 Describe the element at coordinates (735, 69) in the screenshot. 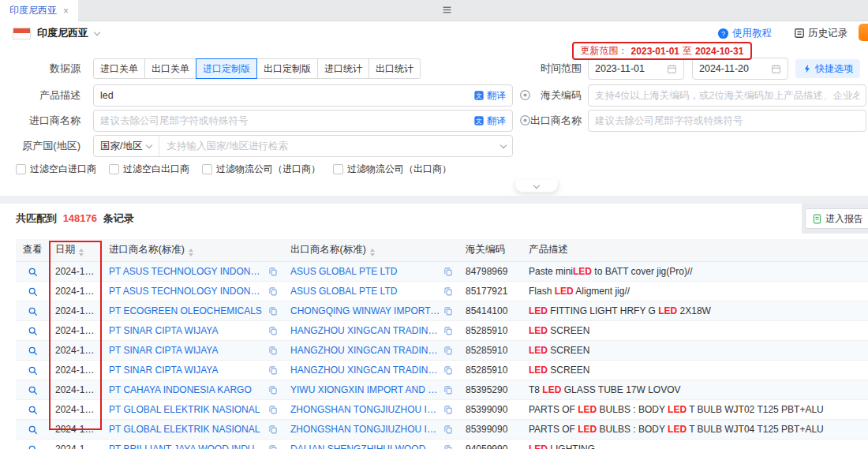

I see `date-to-value` at that location.